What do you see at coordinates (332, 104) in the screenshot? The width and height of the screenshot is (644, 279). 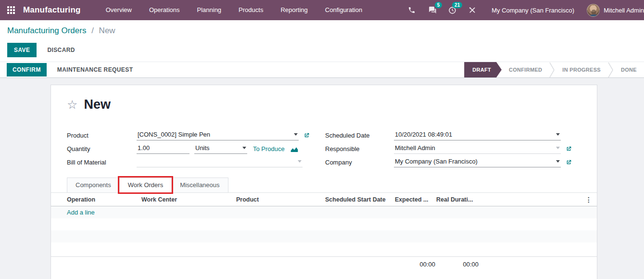 I see `title-row: ☆ New` at bounding box center [332, 104].